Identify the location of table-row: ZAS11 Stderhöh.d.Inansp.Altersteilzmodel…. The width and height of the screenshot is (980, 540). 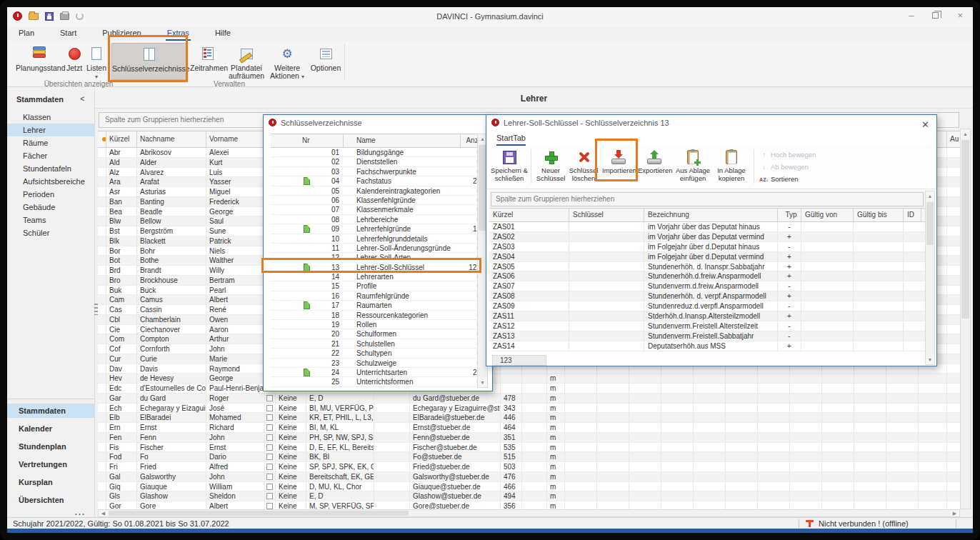
(707, 316).